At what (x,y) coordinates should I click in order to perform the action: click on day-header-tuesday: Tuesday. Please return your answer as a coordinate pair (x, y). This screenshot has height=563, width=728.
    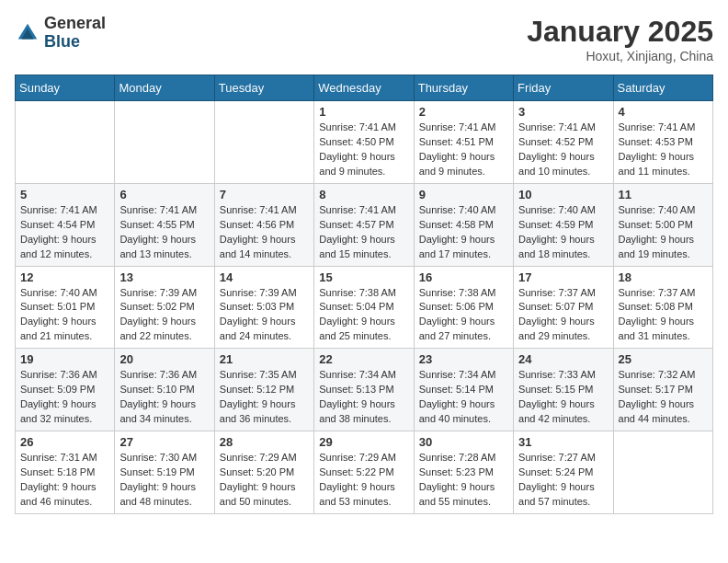
    Looking at the image, I should click on (264, 88).